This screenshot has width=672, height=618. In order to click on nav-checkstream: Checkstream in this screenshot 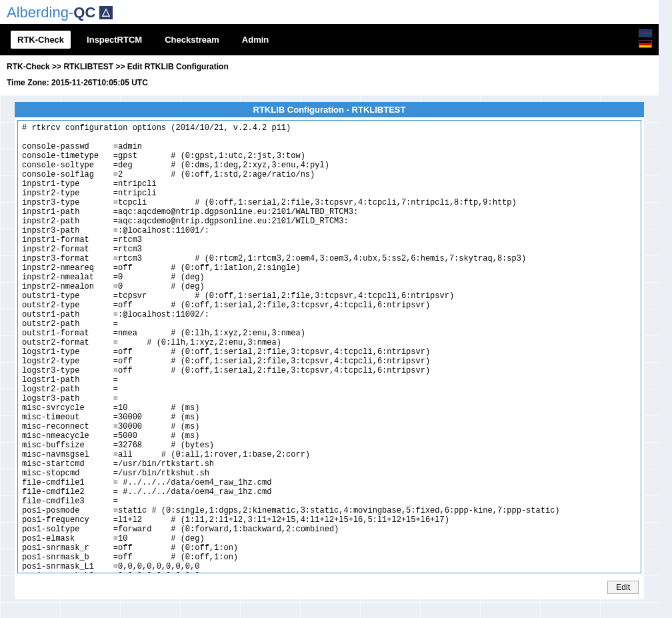, I will do `click(192, 40)`.